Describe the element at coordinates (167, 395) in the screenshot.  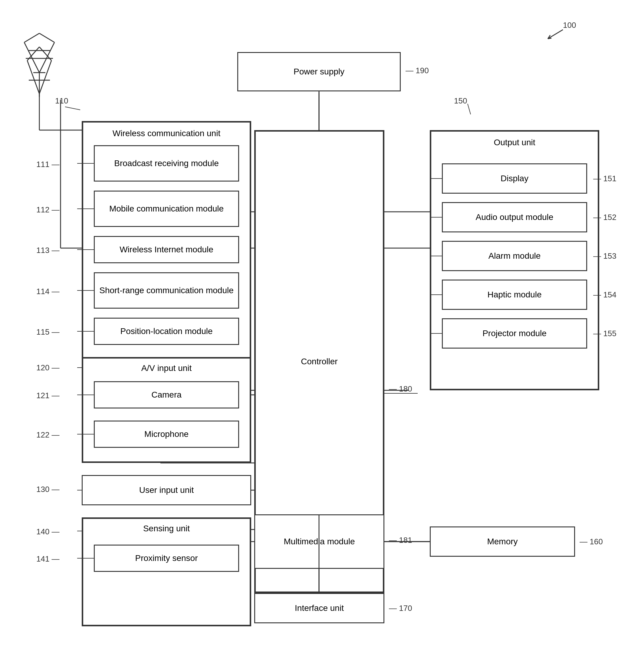
I see `camera-box: Camera` at that location.